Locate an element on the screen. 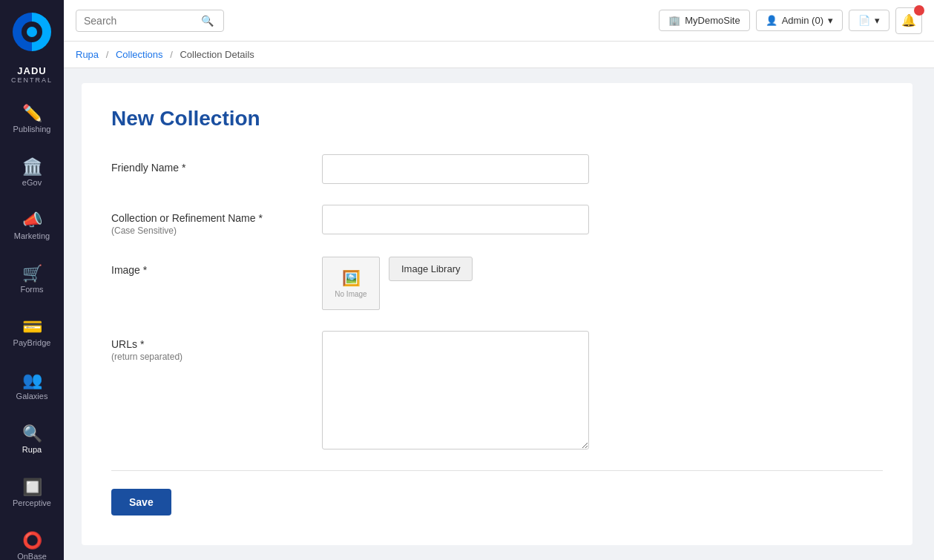 This screenshot has height=560, width=934. search-box: 🔍 is located at coordinates (150, 21).